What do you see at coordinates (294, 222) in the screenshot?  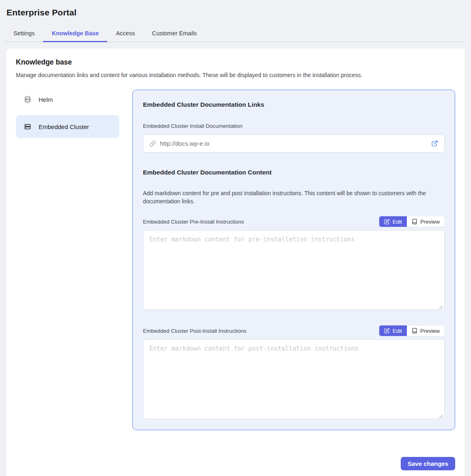 I see `pre-install-header-row: Embedded Cluster Pre-Install Instruction…` at bounding box center [294, 222].